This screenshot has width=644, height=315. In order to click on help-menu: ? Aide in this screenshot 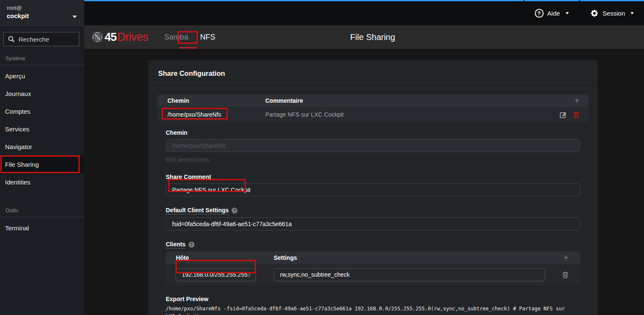, I will do `click(552, 13)`.